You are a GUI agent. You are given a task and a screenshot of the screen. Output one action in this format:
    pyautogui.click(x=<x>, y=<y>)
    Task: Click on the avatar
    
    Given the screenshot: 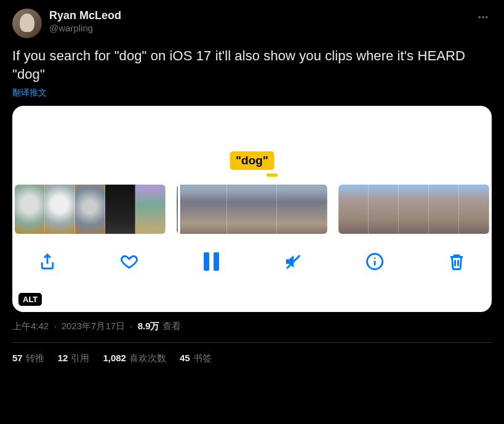 What is the action you would take?
    pyautogui.click(x=27, y=23)
    